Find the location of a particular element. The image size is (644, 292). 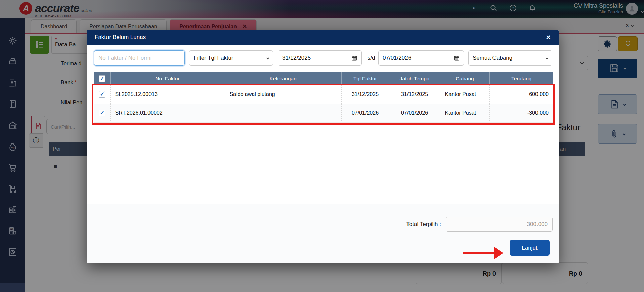

faktur-table: No. Faktur Keterangan Tgl Faktur Jatuh T… is located at coordinates (324, 97).